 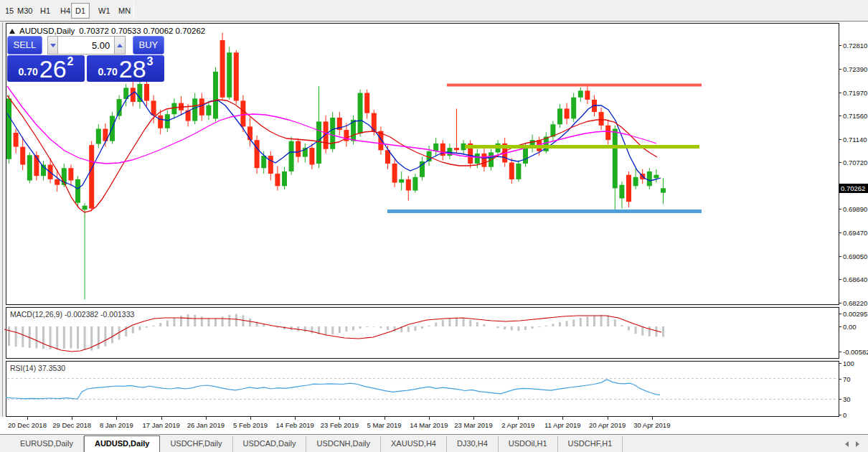 What do you see at coordinates (857, 443) in the screenshot?
I see `tab-scroll-arrows` at bounding box center [857, 443].